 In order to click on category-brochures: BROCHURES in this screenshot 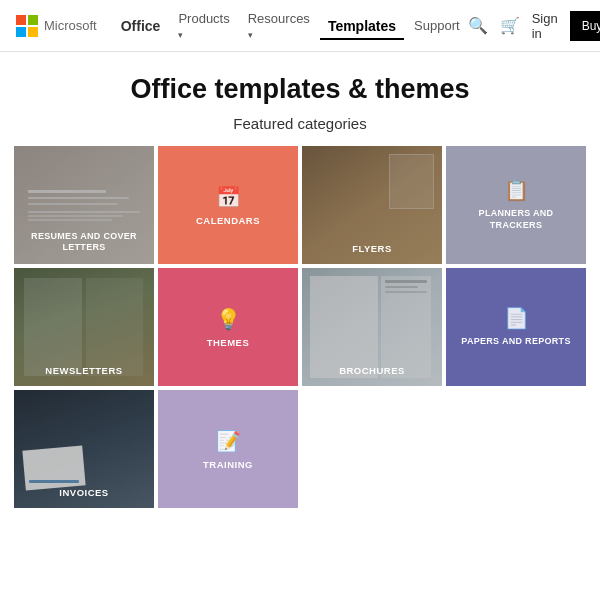, I will do `click(372, 327)`.